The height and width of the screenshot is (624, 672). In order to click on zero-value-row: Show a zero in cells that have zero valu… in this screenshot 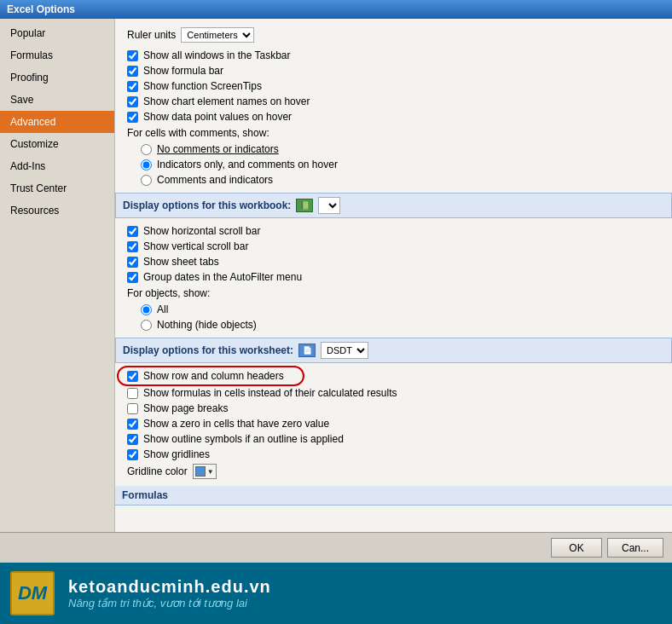, I will do `click(394, 424)`.